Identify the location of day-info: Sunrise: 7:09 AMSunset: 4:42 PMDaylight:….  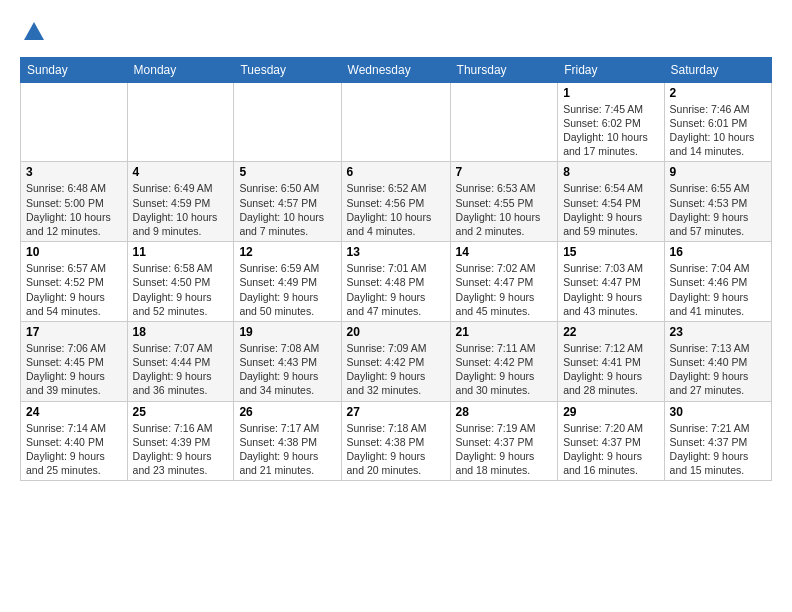
(396, 370).